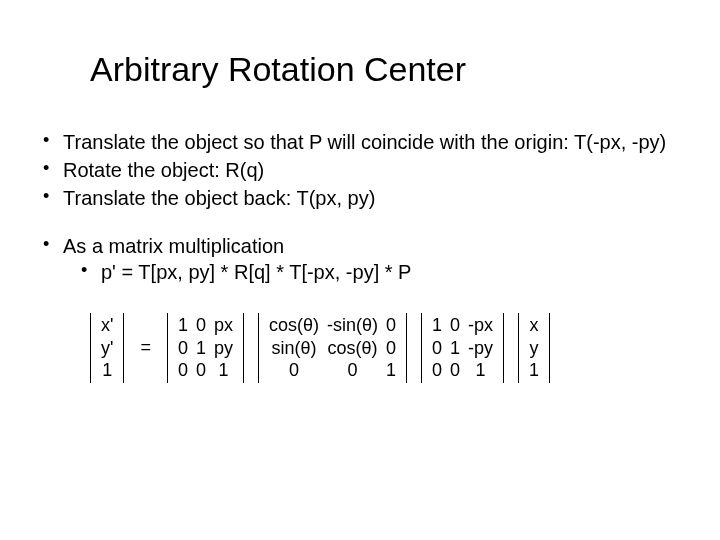  What do you see at coordinates (534, 348) in the screenshot?
I see `matrix-input-vector: x y 1` at bounding box center [534, 348].